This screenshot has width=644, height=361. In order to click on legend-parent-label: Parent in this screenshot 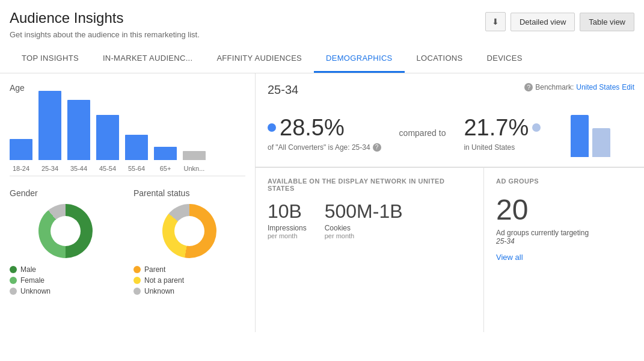, I will do `click(155, 270)`.